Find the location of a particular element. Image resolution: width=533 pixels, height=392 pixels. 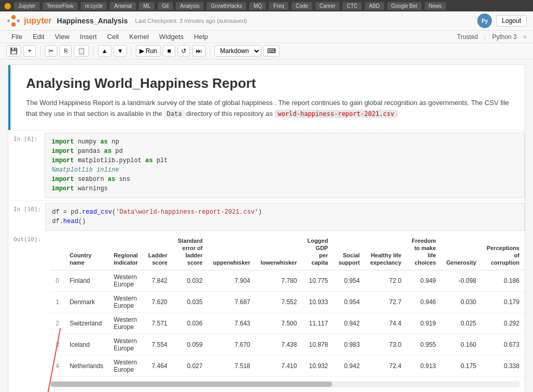

cell-type-select: Markdown Code Raw is located at coordinates (238, 51).